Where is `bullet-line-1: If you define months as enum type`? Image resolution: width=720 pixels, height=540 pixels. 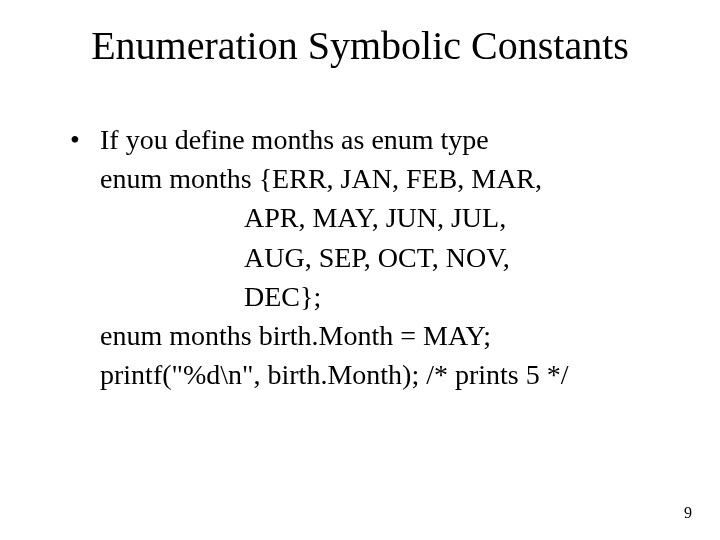 bullet-line-1: If you define months as enum type is located at coordinates (390, 140).